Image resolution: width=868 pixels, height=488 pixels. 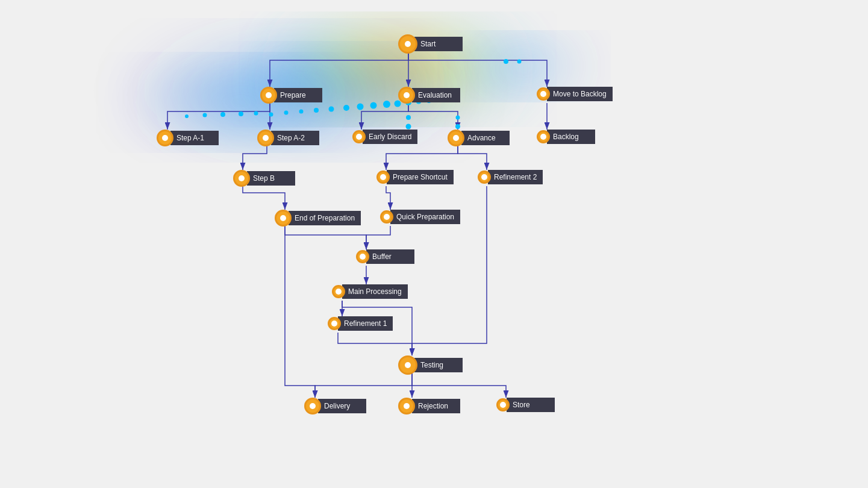 I want to click on node-circle-prepare, so click(x=269, y=95).